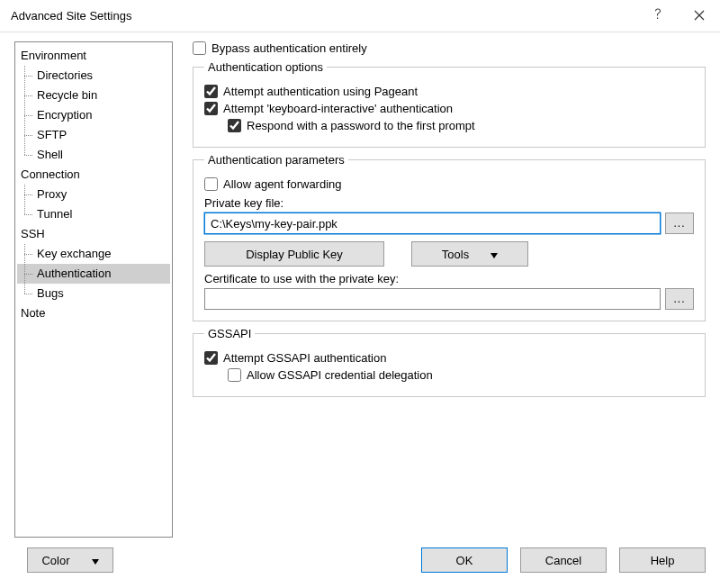 The image size is (720, 588). I want to click on tree-item-proxy: Proxy, so click(94, 194).